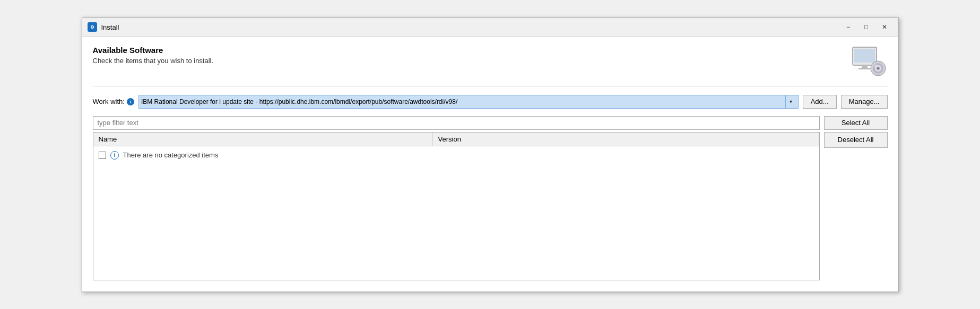 The width and height of the screenshot is (980, 309). I want to click on work-with-dropdown: IBM Rational Developer for i update site…, so click(469, 102).